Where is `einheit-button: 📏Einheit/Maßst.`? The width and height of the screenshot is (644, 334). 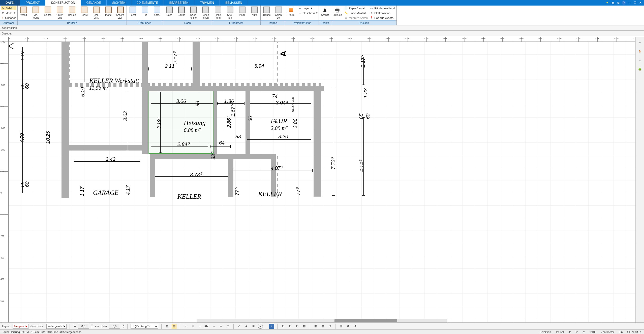
einheit-button: 📏Einheit/Maßst. is located at coordinates (356, 13).